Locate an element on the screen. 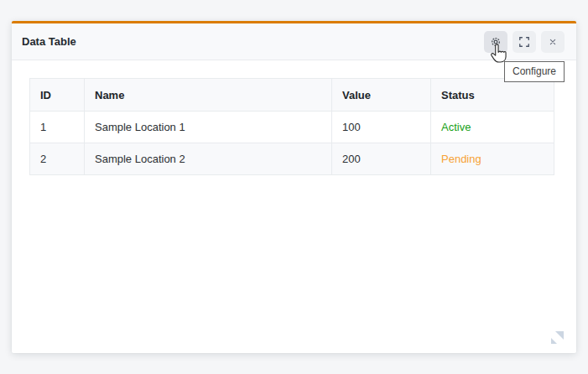 The height and width of the screenshot is (374, 588). configure-button is located at coordinates (496, 42).